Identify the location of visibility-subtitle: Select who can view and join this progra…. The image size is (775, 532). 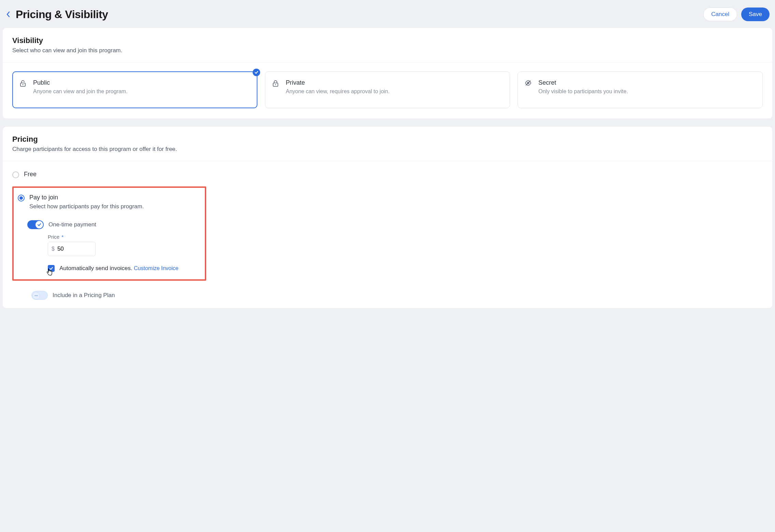
(388, 51).